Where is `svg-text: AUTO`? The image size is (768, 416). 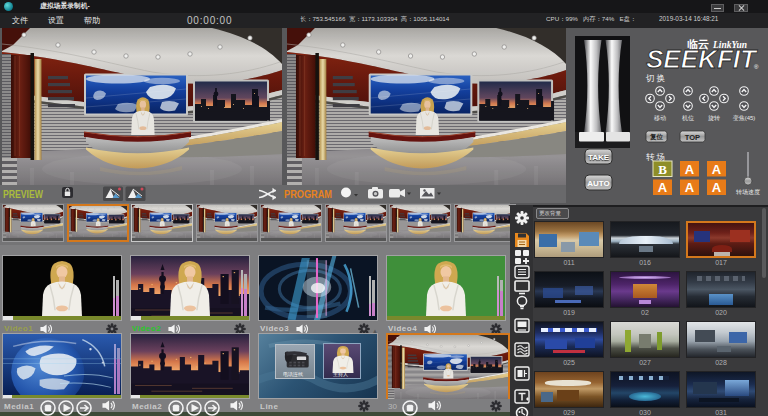
svg-text: AUTO is located at coordinates (598, 184).